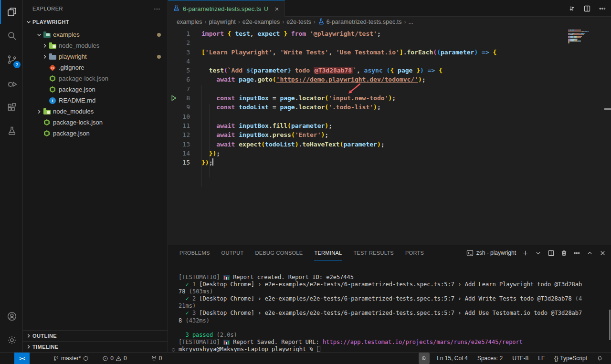 The height and width of the screenshot is (364, 611). What do you see at coordinates (390, 9) in the screenshot?
I see `editor-tab-bar: 6-parametrized-tests.spec.ts U` at bounding box center [390, 9].